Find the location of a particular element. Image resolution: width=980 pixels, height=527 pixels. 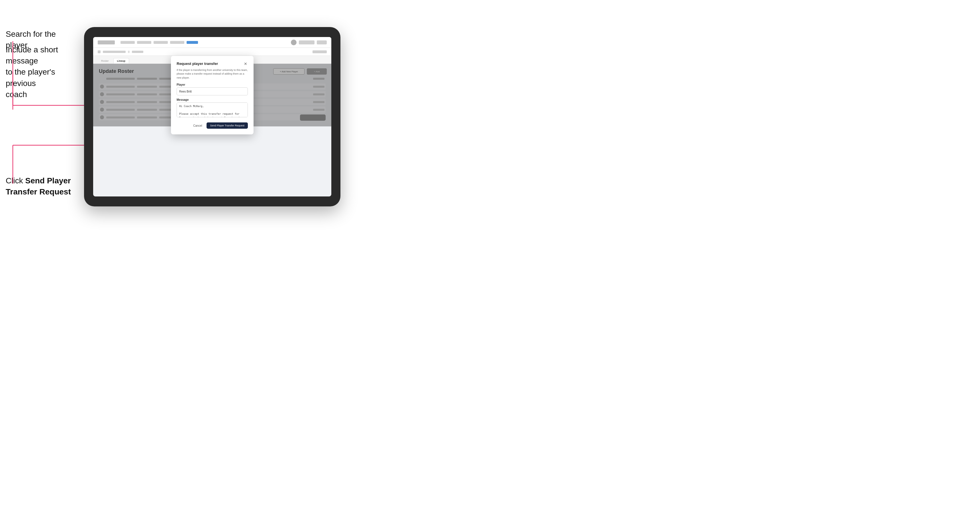

modal-title: Request player transfer is located at coordinates (197, 64).